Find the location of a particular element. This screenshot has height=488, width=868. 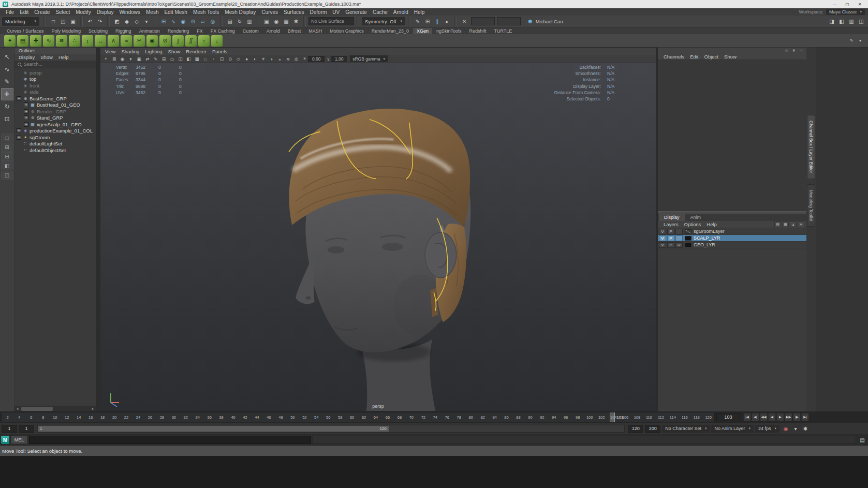

viewport-menu-item: Renderer is located at coordinates (196, 52).